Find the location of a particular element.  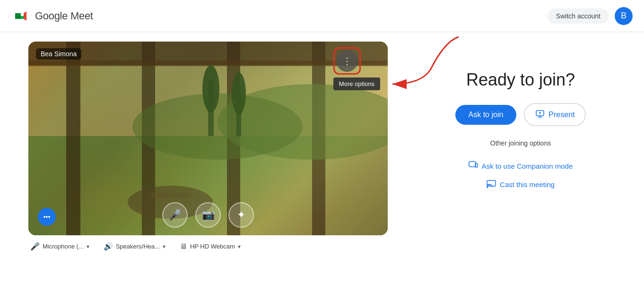

more-options-button: ⋮ is located at coordinates (347, 61).